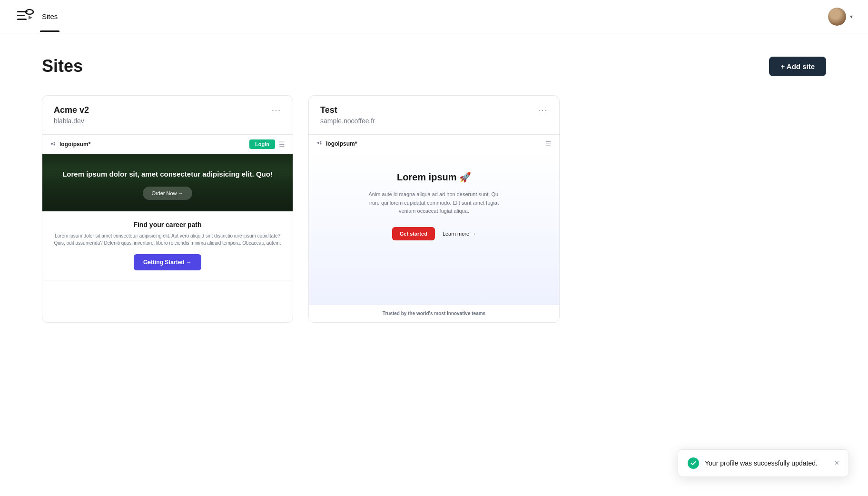  What do you see at coordinates (434, 66) in the screenshot?
I see `page-header: Sites + Add site` at bounding box center [434, 66].